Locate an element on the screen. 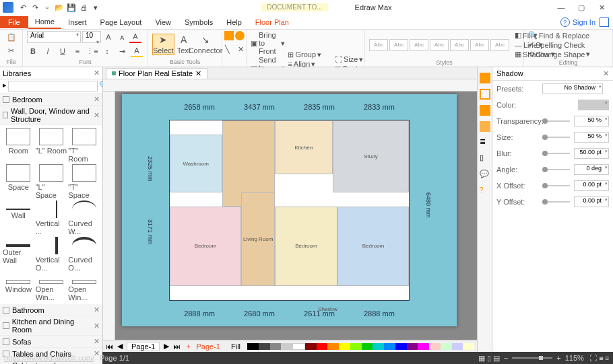  underline-button: U is located at coordinates (63, 51).